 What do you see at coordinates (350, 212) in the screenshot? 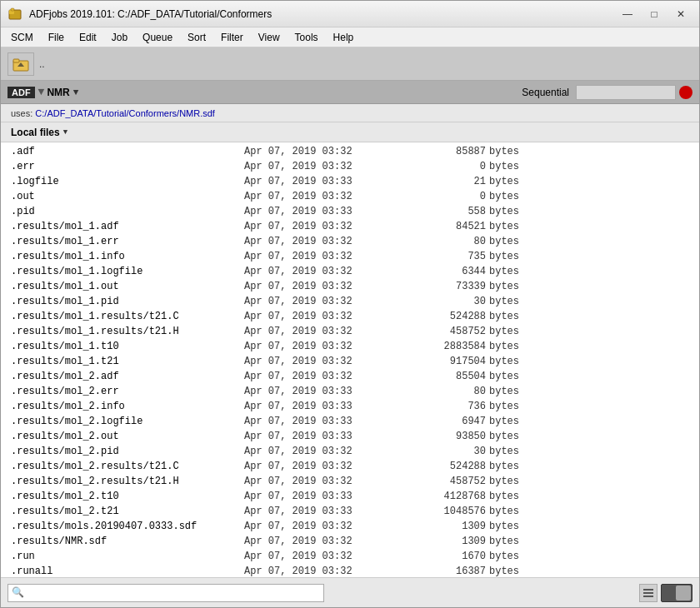
I see `table-row: .pidApr 07, 2019 03:33558bytes` at bounding box center [350, 212].